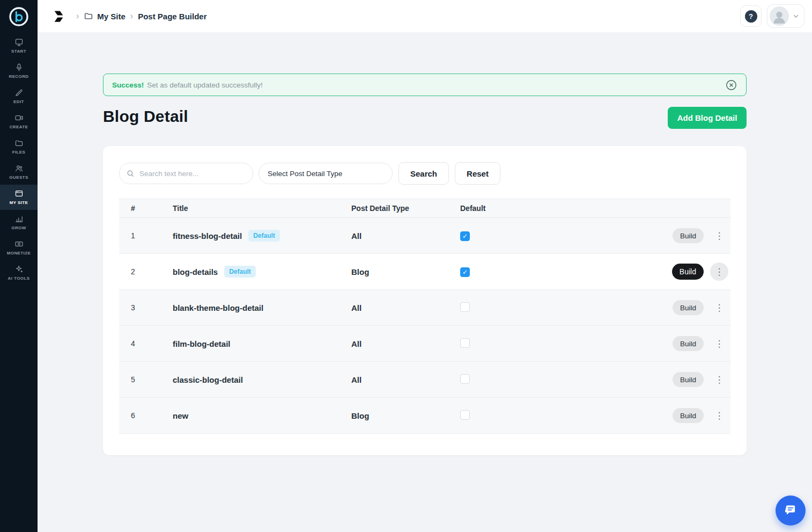  I want to click on table-row: 3blank-theme-blog-detailAllBuild⋮, so click(425, 308).